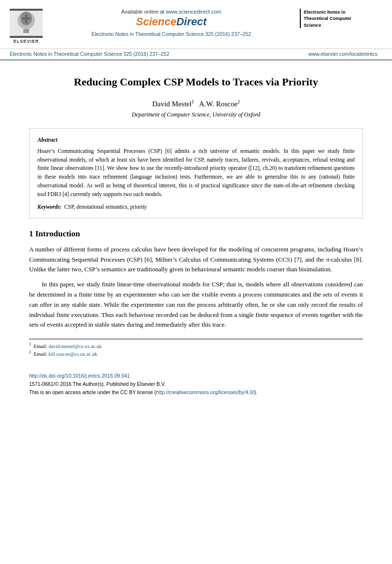 This screenshot has width=392, height=564. What do you see at coordinates (106, 207) in the screenshot?
I see `keywords-values: CSP, denotational semantics, priority` at bounding box center [106, 207].